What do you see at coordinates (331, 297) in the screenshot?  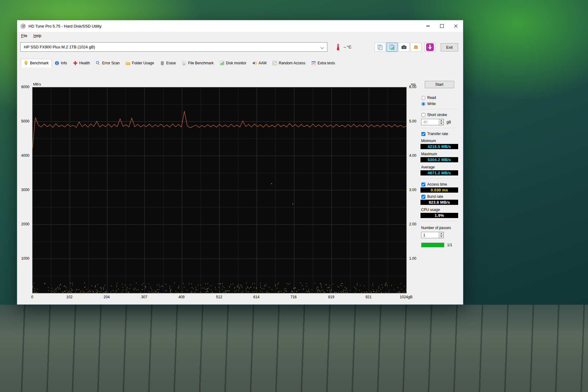 I see `tick-label: 819` at bounding box center [331, 297].